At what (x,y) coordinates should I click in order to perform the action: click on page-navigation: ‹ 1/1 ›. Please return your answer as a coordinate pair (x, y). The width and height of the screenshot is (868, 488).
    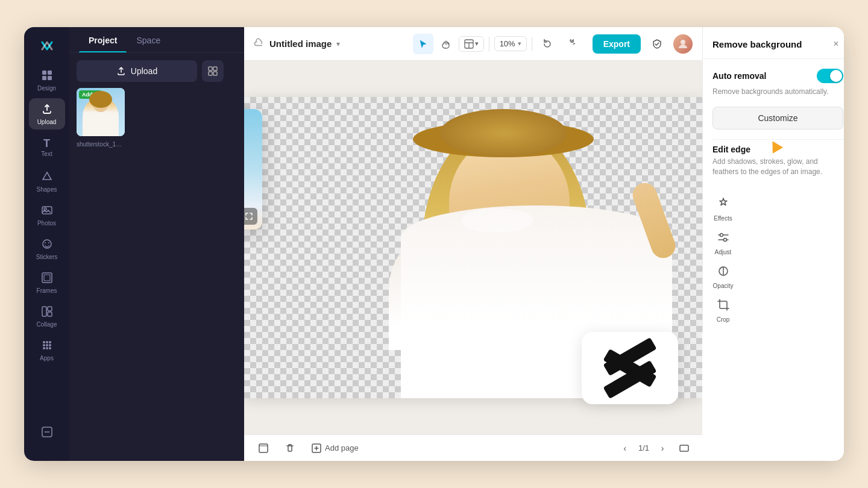
    Looking at the image, I should click on (655, 448).